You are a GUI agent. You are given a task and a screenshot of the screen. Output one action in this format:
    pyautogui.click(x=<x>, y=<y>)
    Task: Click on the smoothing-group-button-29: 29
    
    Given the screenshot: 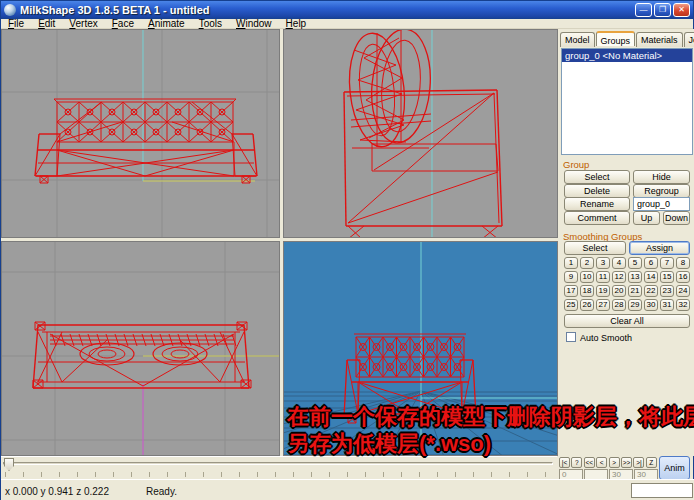 What is the action you would take?
    pyautogui.click(x=635, y=305)
    